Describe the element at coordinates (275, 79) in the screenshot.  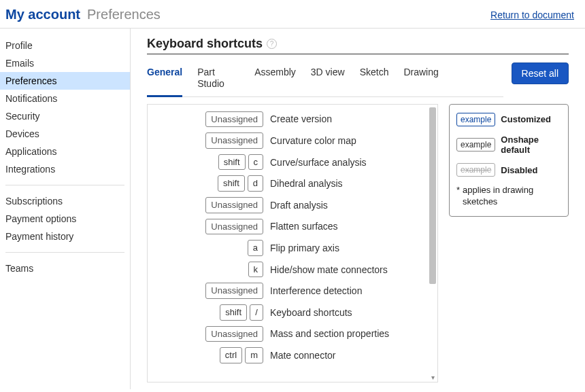
I see `tab-assembly: Assembly` at that location.